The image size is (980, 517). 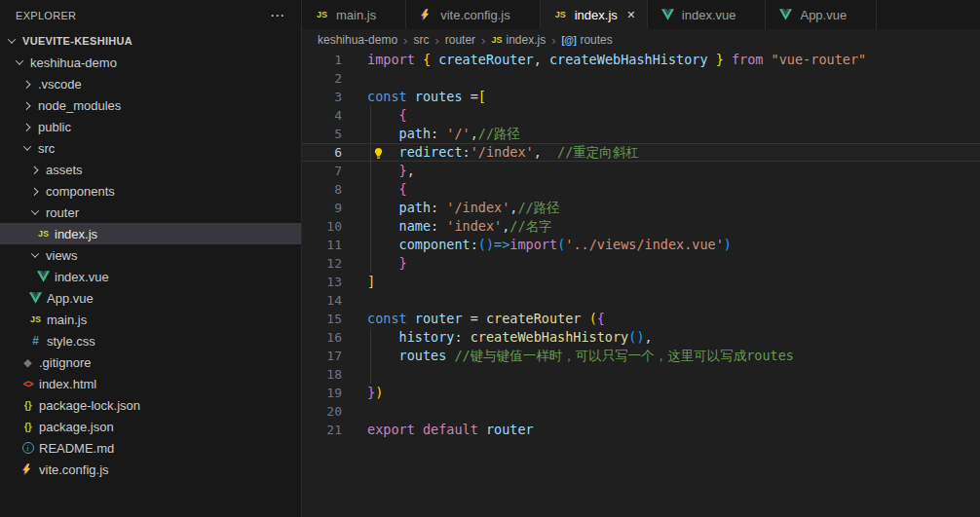 I want to click on code-token: //名字, so click(x=530, y=226).